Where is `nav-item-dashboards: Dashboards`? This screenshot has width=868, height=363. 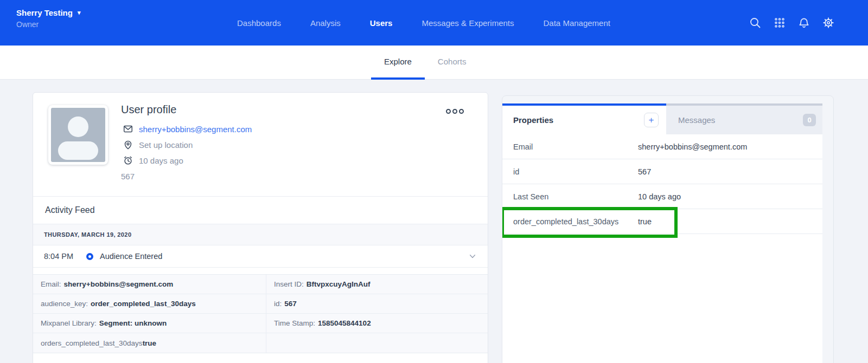
nav-item-dashboards: Dashboards is located at coordinates (259, 23).